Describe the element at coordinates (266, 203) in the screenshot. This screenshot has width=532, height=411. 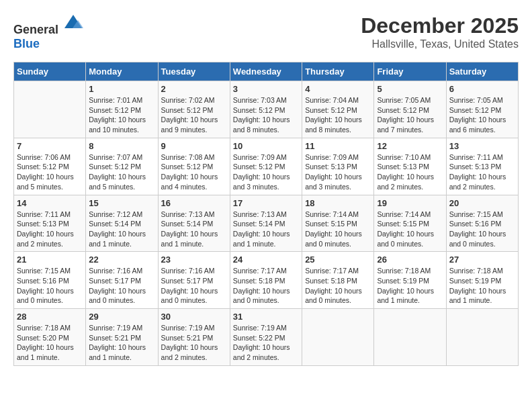
I see `day-number: 17` at that location.